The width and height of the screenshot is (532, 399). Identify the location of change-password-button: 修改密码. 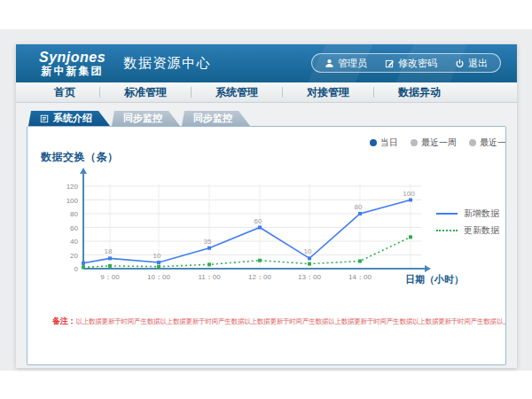
(411, 64).